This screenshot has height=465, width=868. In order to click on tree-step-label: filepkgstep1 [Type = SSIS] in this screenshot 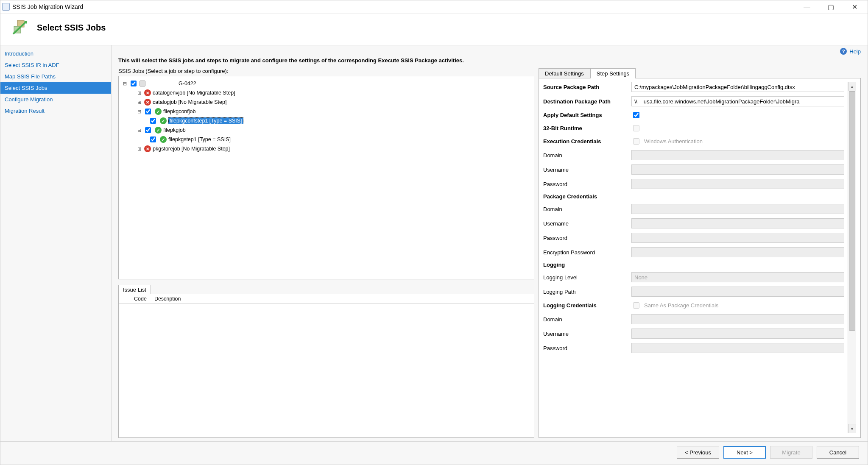, I will do `click(199, 139)`.